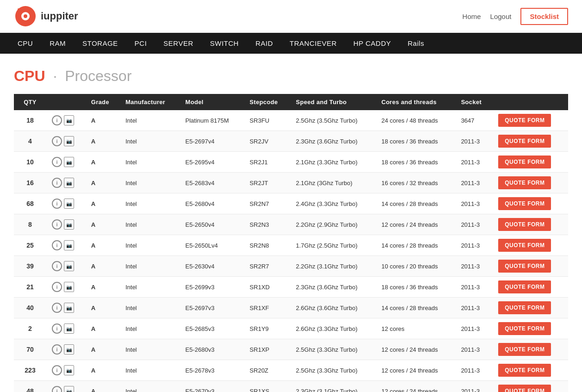 This screenshot has width=582, height=392. What do you see at coordinates (103, 204) in the screenshot?
I see `grade-cell: A` at bounding box center [103, 204].